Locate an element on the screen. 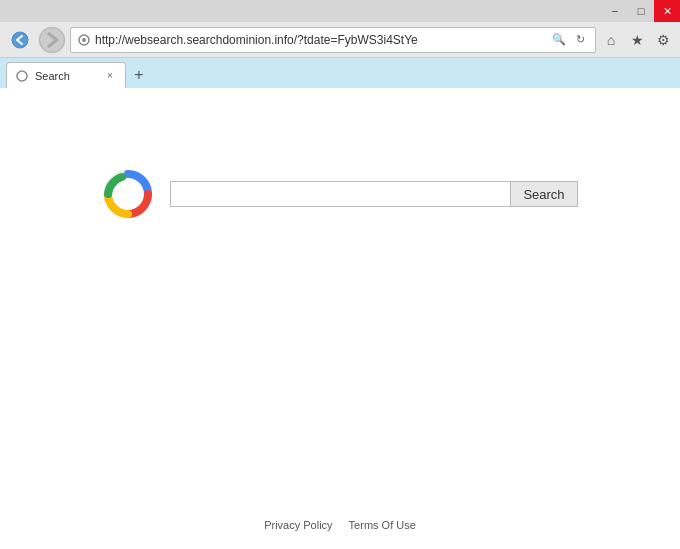  logo-svg is located at coordinates (128, 194).